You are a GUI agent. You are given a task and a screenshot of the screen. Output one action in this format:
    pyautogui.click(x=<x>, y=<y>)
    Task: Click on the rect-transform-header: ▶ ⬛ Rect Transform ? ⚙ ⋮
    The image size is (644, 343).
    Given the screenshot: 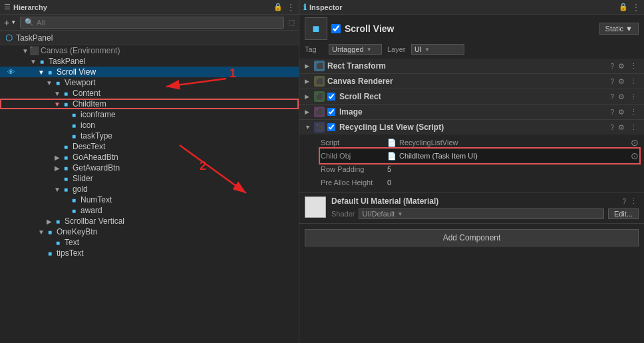 What is the action you would take?
    pyautogui.click(x=472, y=66)
    